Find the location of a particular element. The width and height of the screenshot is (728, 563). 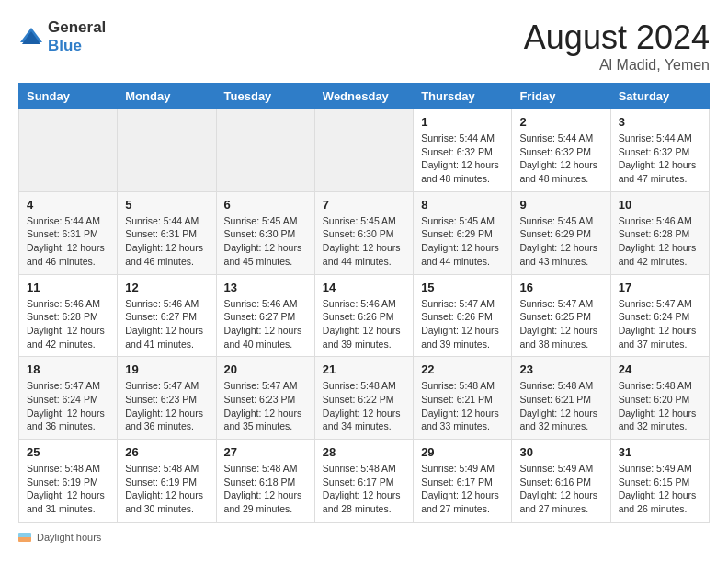

logo-text: General Blue is located at coordinates (77, 37).